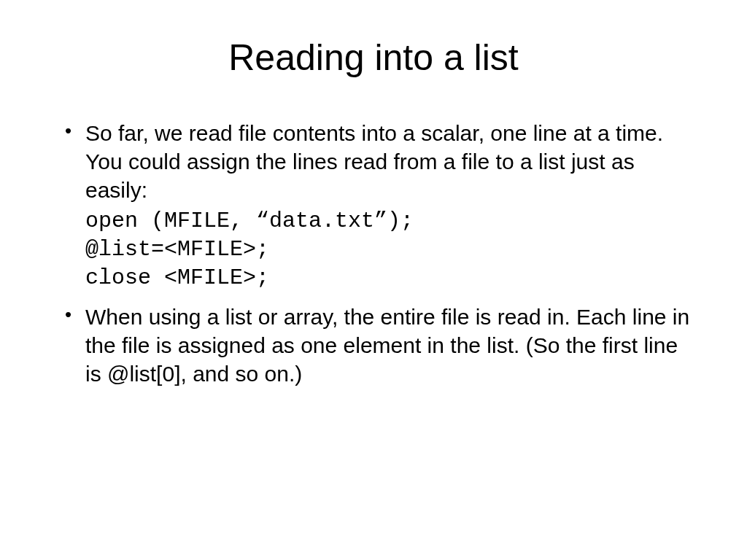 The height and width of the screenshot is (560, 747). Describe the element at coordinates (389, 249) in the screenshot. I see `code-line: @list=<MFILE>;` at that location.